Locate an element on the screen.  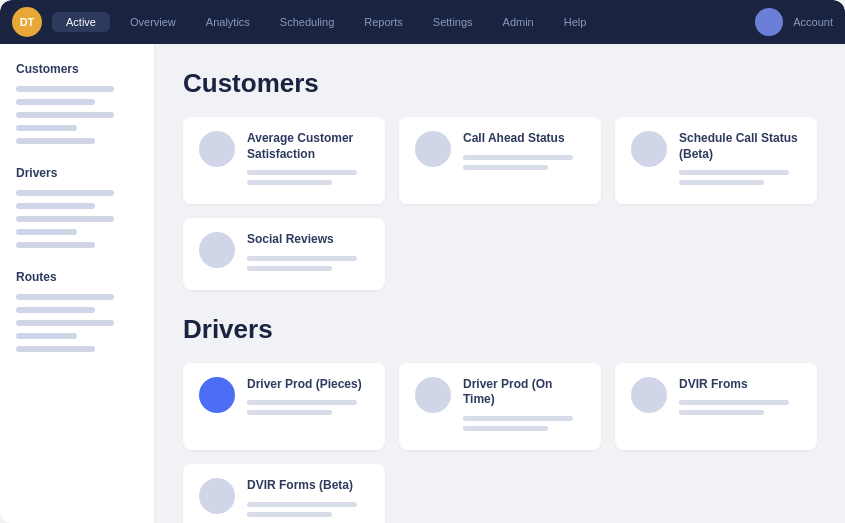
nav-tab-scheduling: Scheduling is located at coordinates (307, 22).